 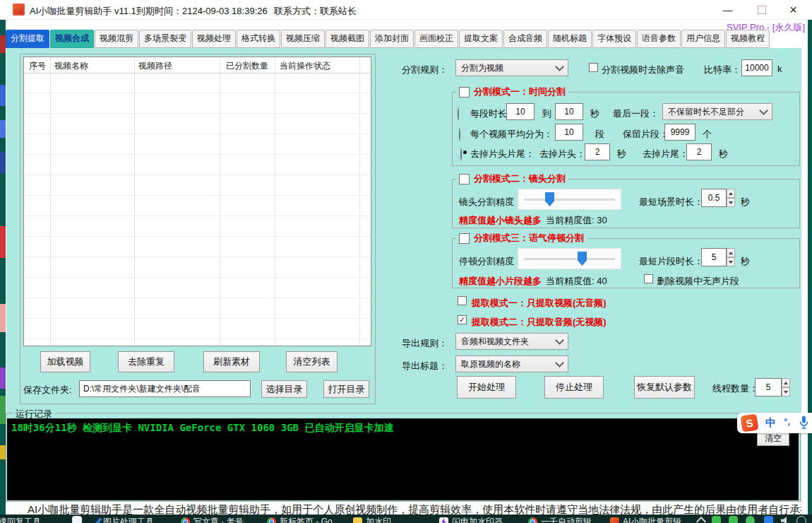 What do you see at coordinates (20, 519) in the screenshot?
I see `taskbar-item-quick-reply: 快速回复工具` at bounding box center [20, 519].